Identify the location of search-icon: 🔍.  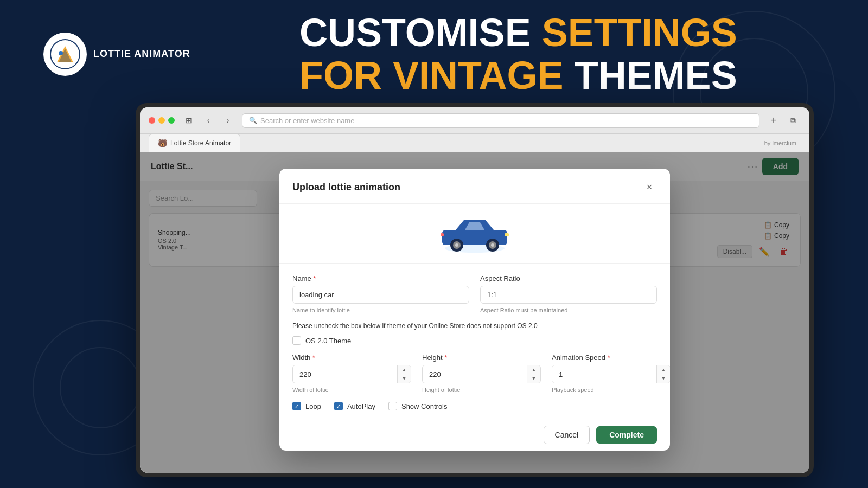
(253, 120).